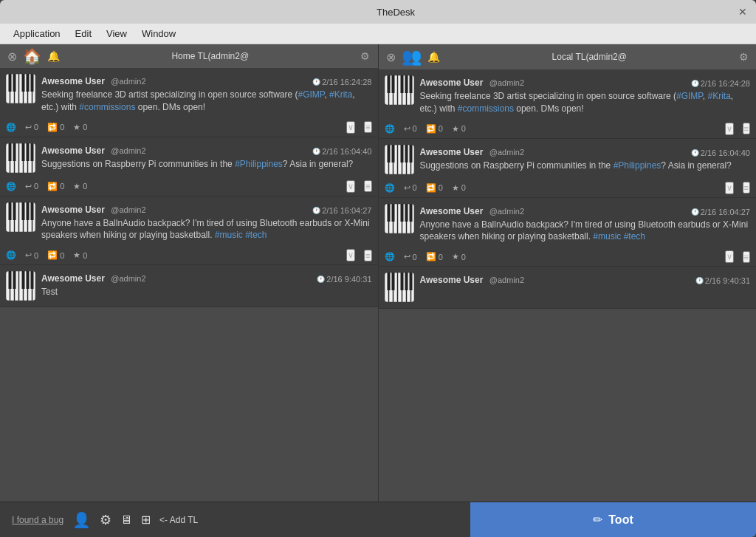 Image resolution: width=756 pixels, height=537 pixels. What do you see at coordinates (378, 34) in the screenshot?
I see `menu-bar: Application Edit View Window` at bounding box center [378, 34].